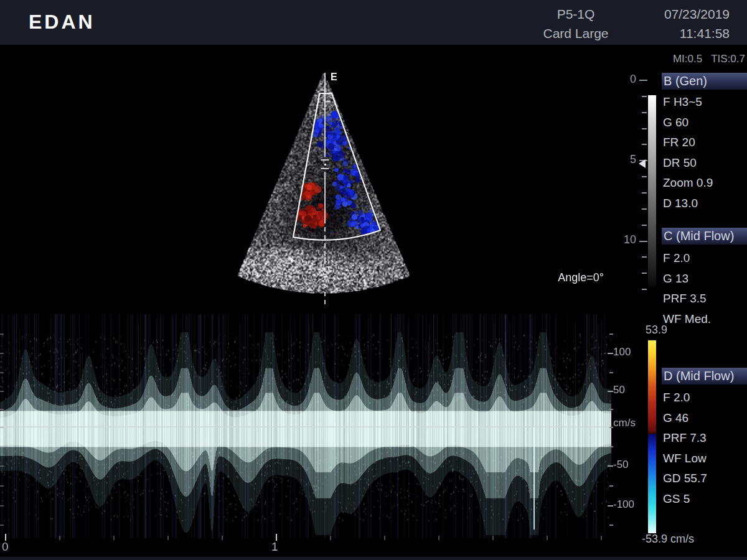 The image size is (747, 560). What do you see at coordinates (728, 58) in the screenshot?
I see `tis-value: TIS:0.7` at bounding box center [728, 58].